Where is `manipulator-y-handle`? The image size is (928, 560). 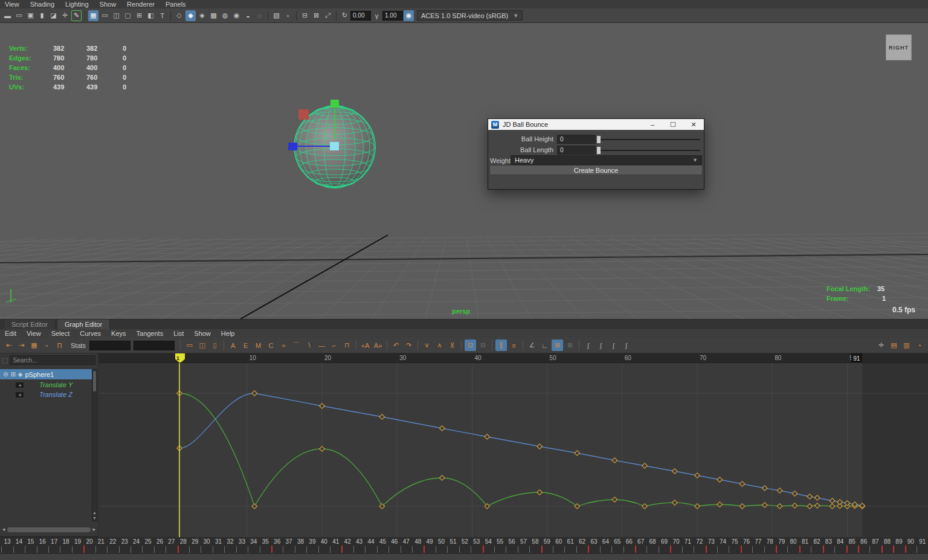 manipulator-y-handle is located at coordinates (335, 104).